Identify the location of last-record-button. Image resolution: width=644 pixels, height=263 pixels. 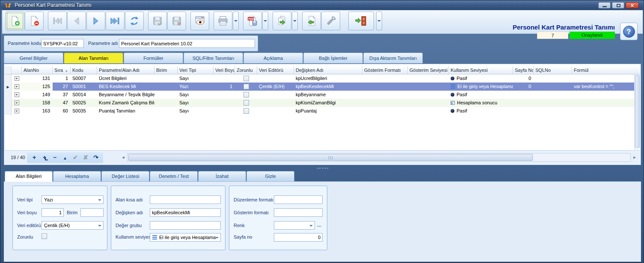
(115, 21).